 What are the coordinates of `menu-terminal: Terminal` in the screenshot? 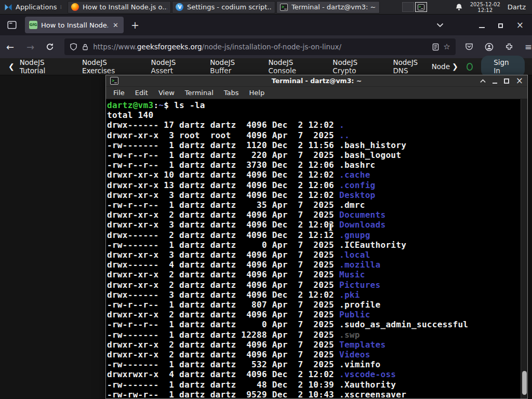 It's located at (200, 92).